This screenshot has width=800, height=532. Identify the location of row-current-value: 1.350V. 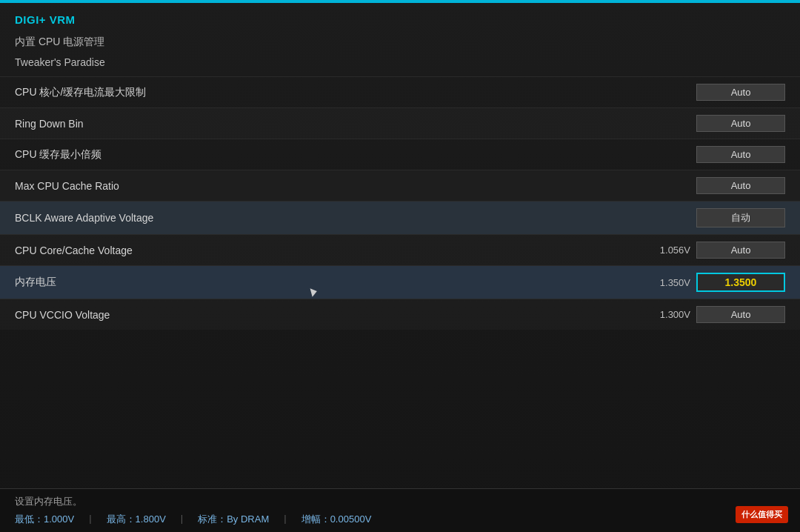
(668, 283).